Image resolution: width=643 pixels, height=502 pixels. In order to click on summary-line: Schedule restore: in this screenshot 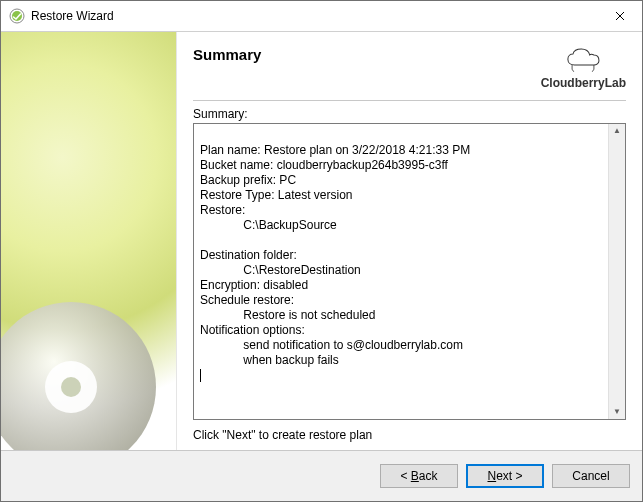, I will do `click(247, 300)`.